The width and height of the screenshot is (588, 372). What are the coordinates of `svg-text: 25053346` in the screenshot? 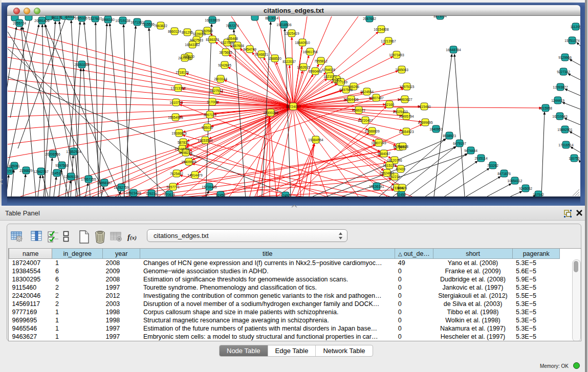 It's located at (82, 64).